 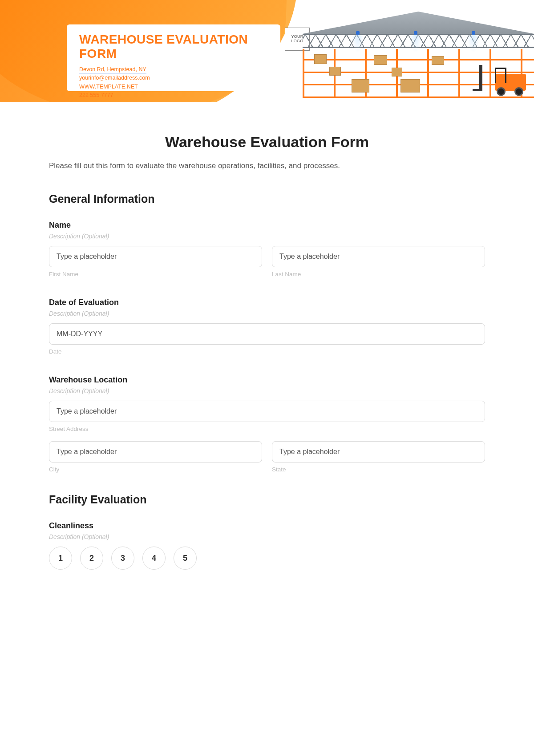 What do you see at coordinates (267, 411) in the screenshot?
I see `street-input: Type a placeholder` at bounding box center [267, 411].